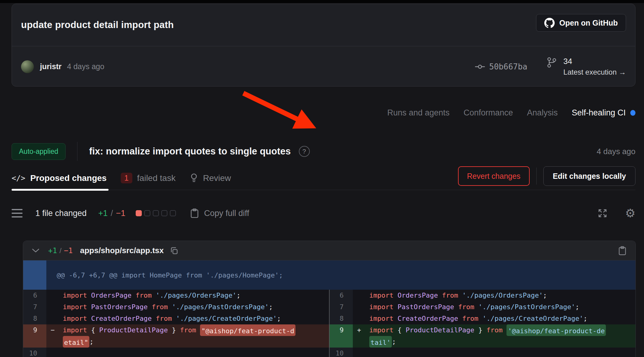  What do you see at coordinates (581, 23) in the screenshot?
I see `open-on-github-button: Open on GitHub` at bounding box center [581, 23].